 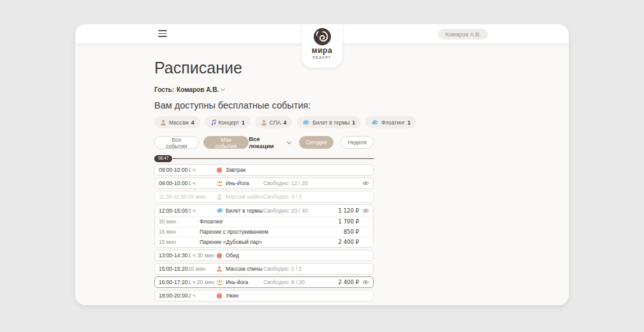 I want to click on event-title: Парение с простукиванием, so click(x=263, y=232).